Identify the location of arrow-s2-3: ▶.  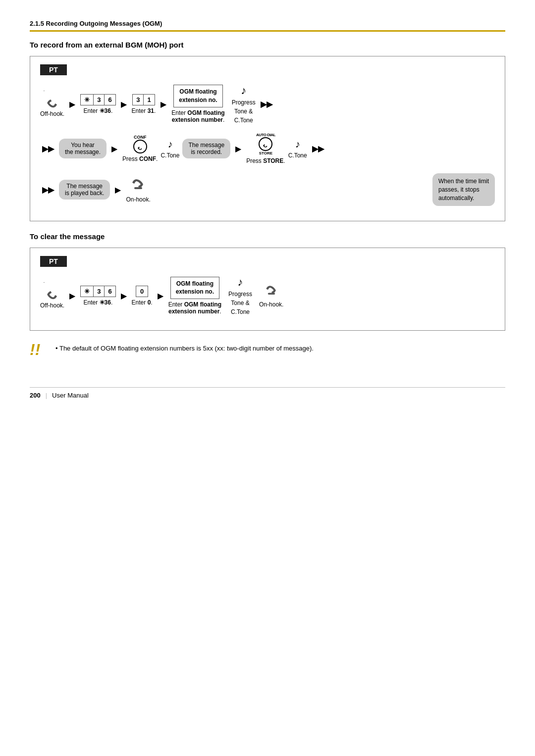
(160, 296).